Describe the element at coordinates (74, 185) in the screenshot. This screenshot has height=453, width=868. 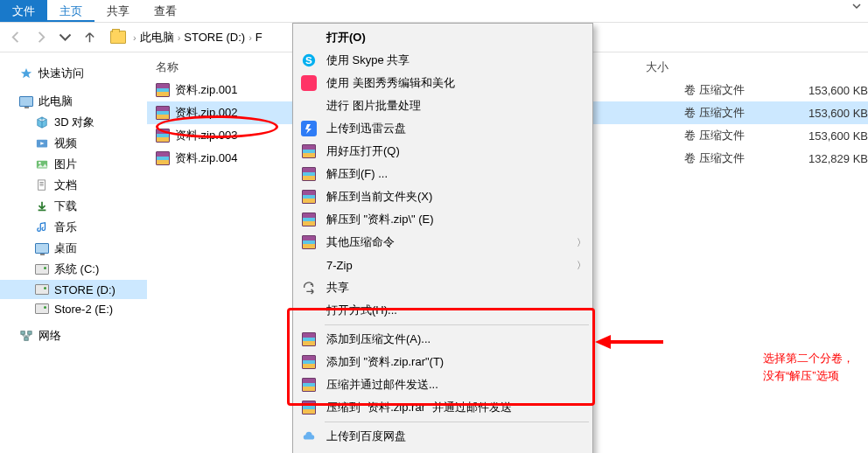
I see `tree-documents: 文档` at that location.